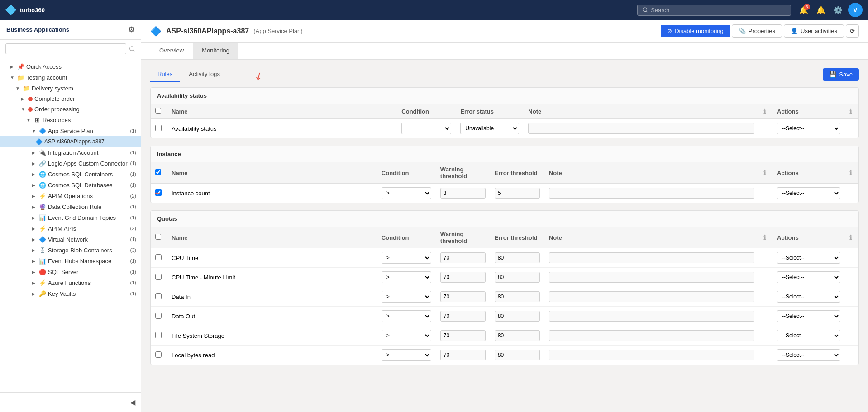 This screenshot has width=868, height=412. Describe the element at coordinates (851, 237) in the screenshot. I see `quotas-actions-info-icon: ℹ` at that location.